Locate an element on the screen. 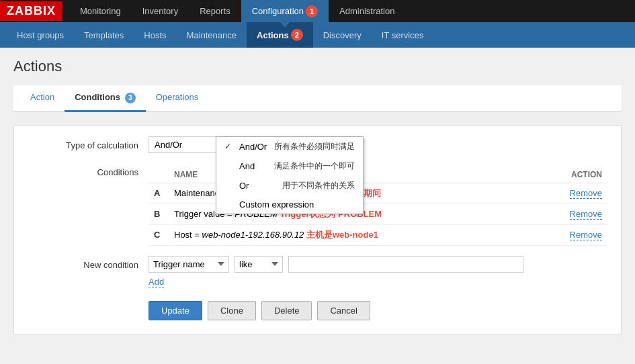  subnav-templates: Templates is located at coordinates (103, 35).